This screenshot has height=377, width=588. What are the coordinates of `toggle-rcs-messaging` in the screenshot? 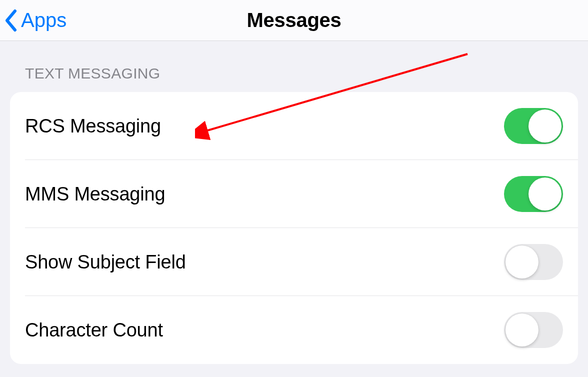 It's located at (534, 126).